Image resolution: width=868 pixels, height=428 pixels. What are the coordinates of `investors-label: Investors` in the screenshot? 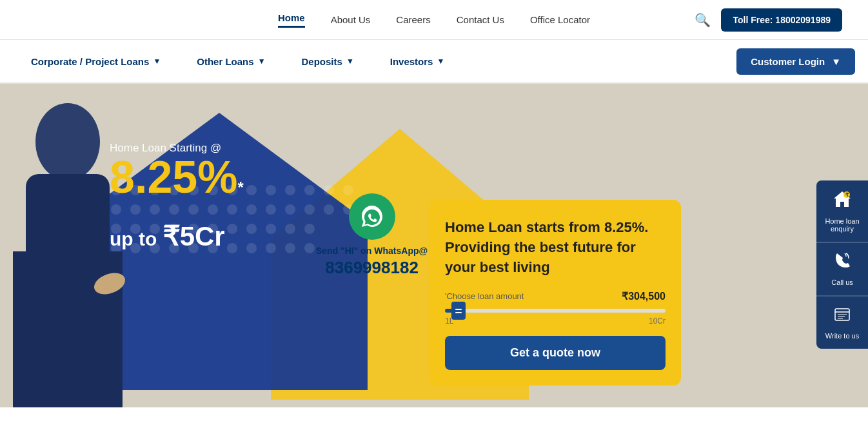 It's located at (411, 62).